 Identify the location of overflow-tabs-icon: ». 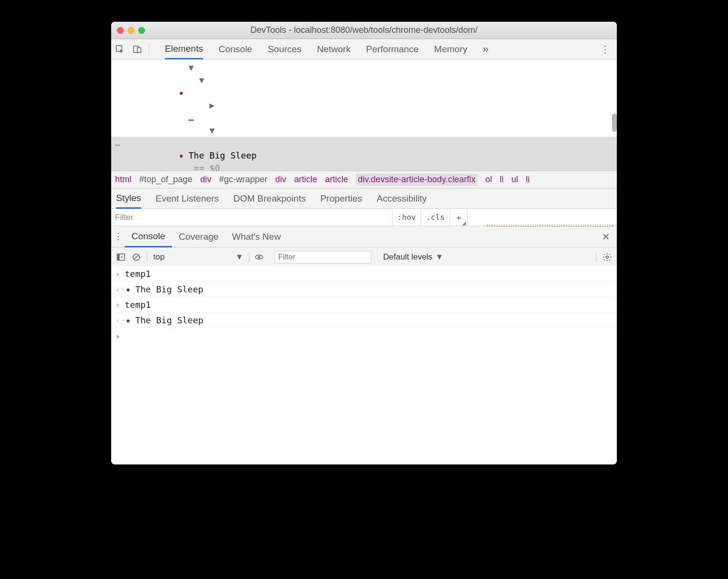
(486, 49).